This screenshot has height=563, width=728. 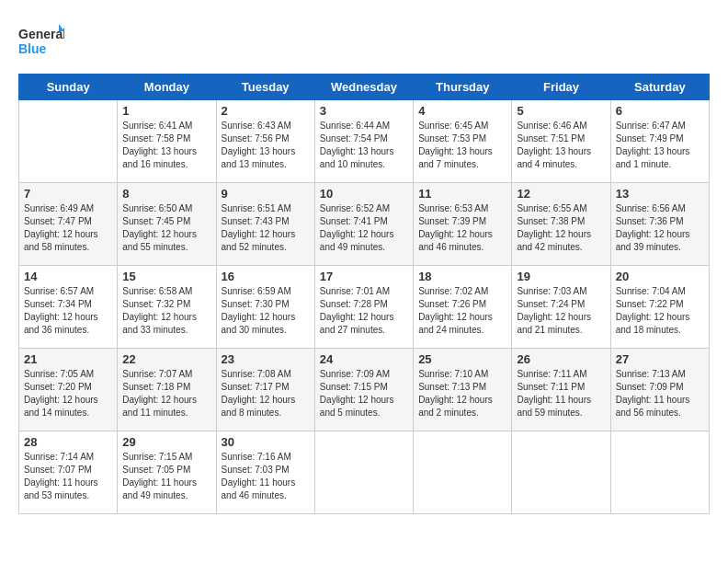 What do you see at coordinates (266, 442) in the screenshot?
I see `date-number: 30` at bounding box center [266, 442].